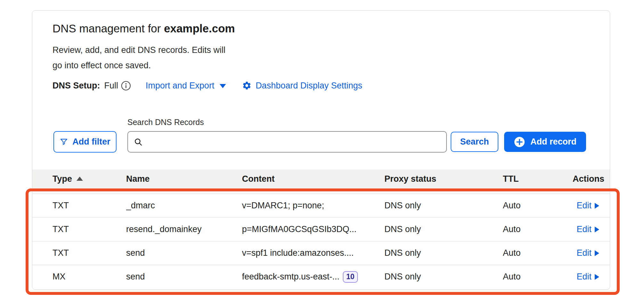 This screenshot has height=300, width=644. Describe the element at coordinates (207, 86) in the screenshot. I see `dns-setup-row: DNS Setup: Full Import and Export` at that location.